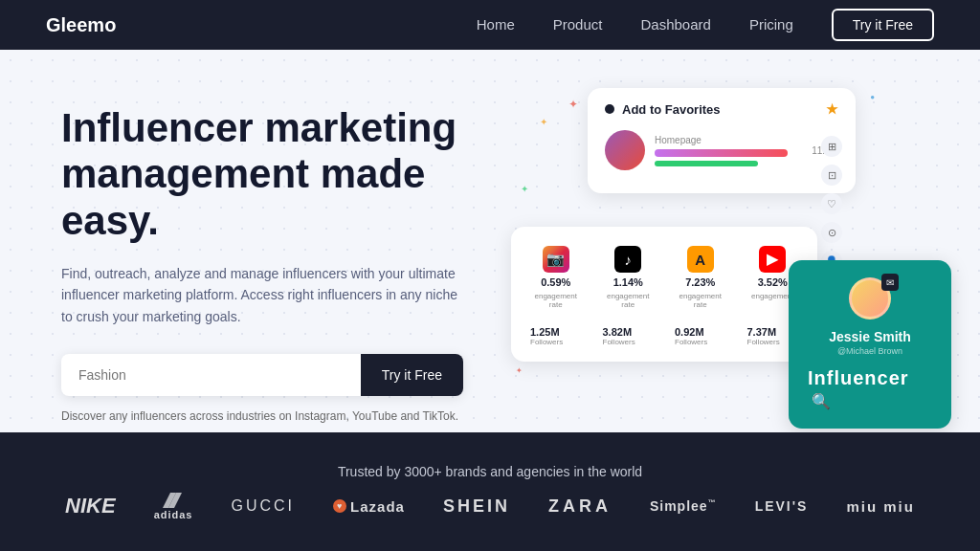  Describe the element at coordinates (174, 507) in the screenshot. I see `adidas-logo: adidas` at that location.